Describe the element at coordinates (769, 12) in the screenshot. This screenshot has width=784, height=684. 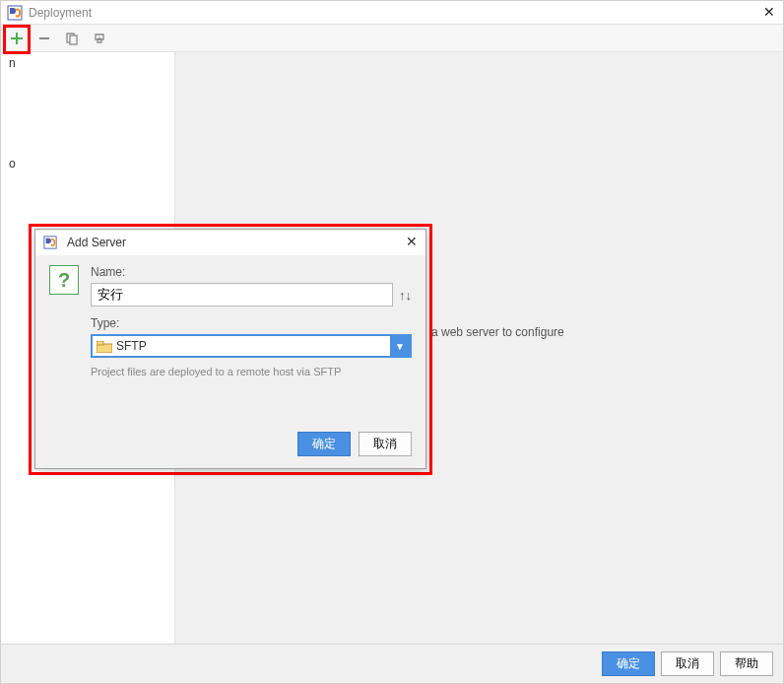
I see `window-close-icon: ✕` at that location.